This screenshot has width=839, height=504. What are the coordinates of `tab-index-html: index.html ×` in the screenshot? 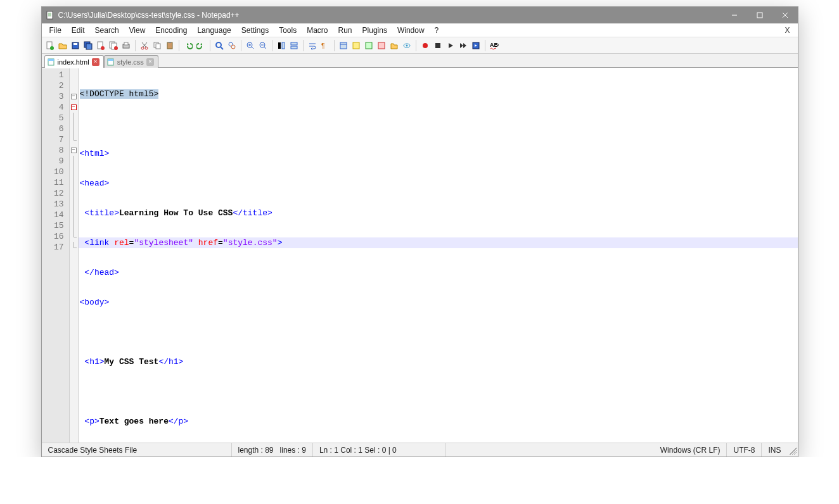 It's located at (74, 61).